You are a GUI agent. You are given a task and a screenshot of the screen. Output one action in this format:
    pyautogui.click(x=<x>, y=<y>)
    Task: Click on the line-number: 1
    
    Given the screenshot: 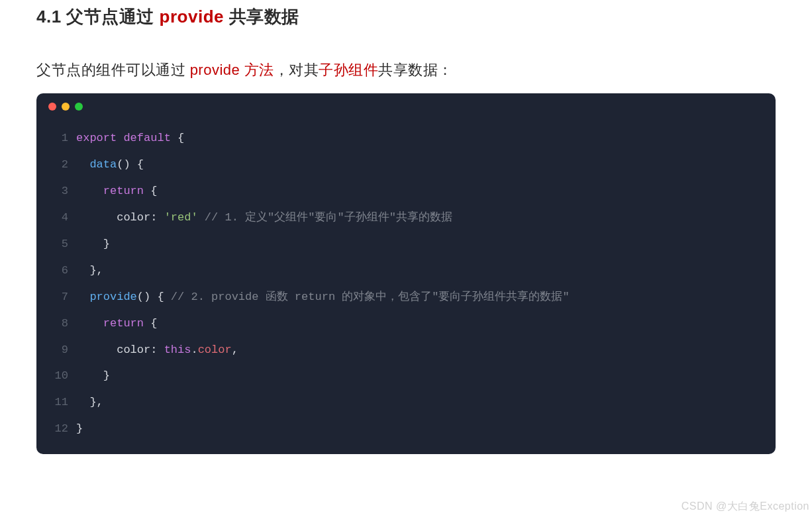 What is the action you would take?
    pyautogui.click(x=59, y=138)
    